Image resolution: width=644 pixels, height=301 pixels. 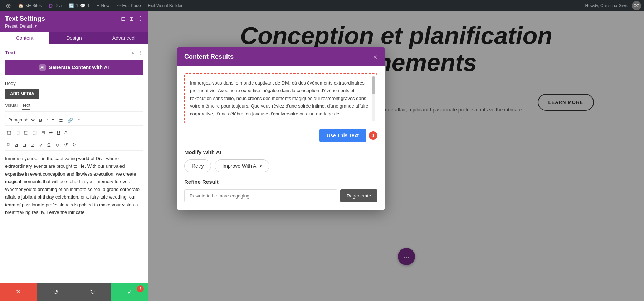 I want to click on ai-icon: AI, so click(x=43, y=67).